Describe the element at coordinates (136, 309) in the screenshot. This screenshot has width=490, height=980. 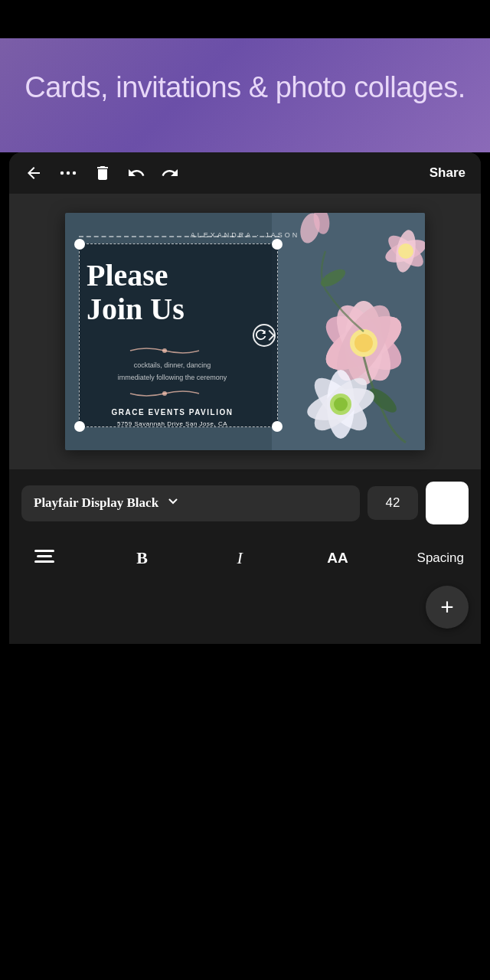
I see `heading-line2: Join Us` at that location.